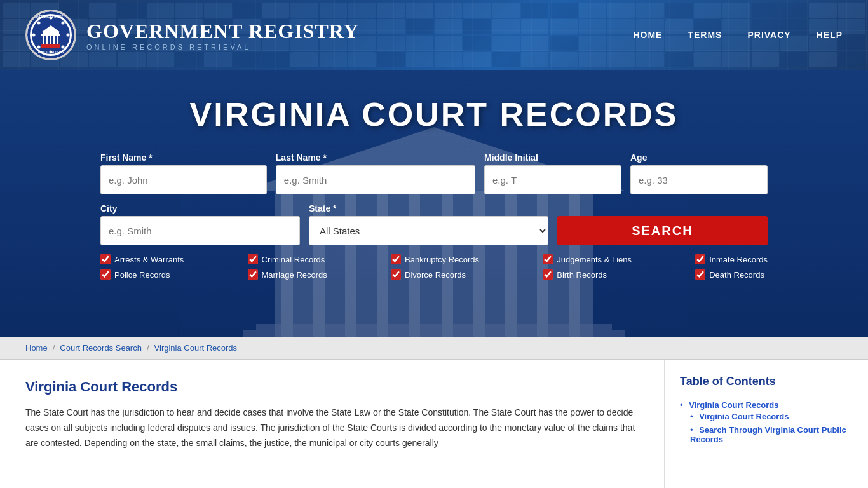  Describe the element at coordinates (222, 36) in the screenshot. I see `site-title: GOVERNMENT REGISTRY ONLINE RECORDS RETRI…` at that location.